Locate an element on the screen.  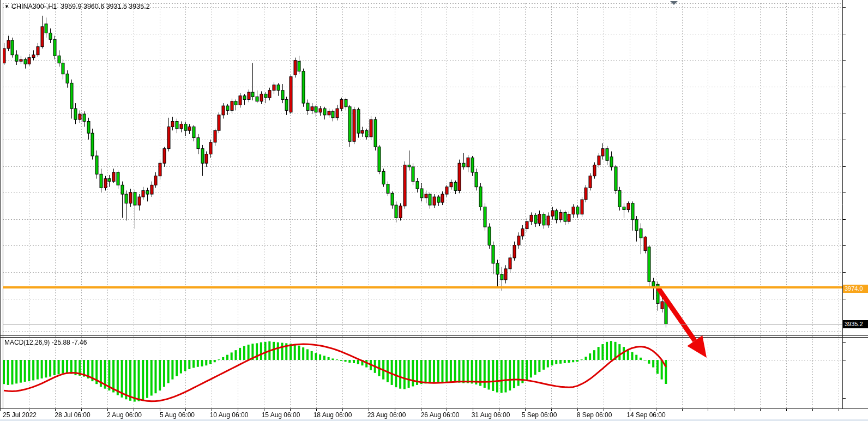
chart-title: ▼CHINA300-,H1 3959.9 3960.6 3931.5 3935.… is located at coordinates (77, 7).